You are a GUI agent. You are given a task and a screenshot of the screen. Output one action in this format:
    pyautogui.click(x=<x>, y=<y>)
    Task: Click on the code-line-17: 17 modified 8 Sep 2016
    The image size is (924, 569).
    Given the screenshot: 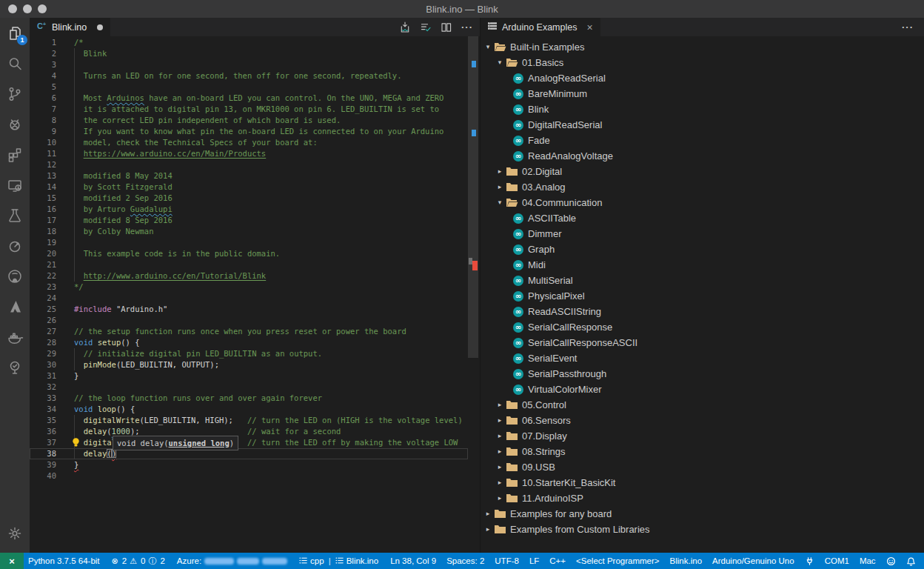 What is the action you would take?
    pyautogui.click(x=249, y=221)
    